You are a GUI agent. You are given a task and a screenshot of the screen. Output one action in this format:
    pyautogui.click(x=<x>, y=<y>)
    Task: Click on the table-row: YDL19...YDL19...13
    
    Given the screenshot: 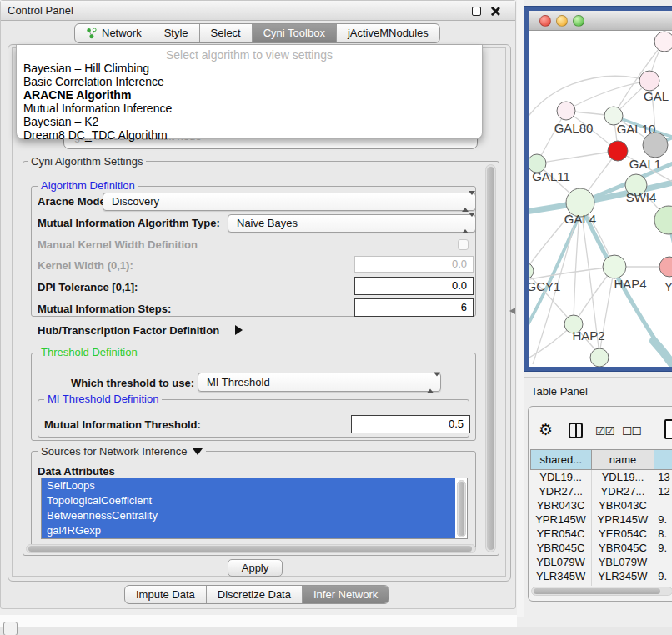 What is the action you would take?
    pyautogui.click(x=602, y=477)
    